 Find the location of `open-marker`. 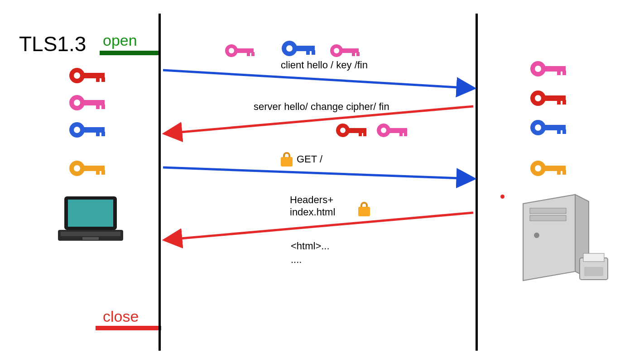

open-marker is located at coordinates (130, 53).